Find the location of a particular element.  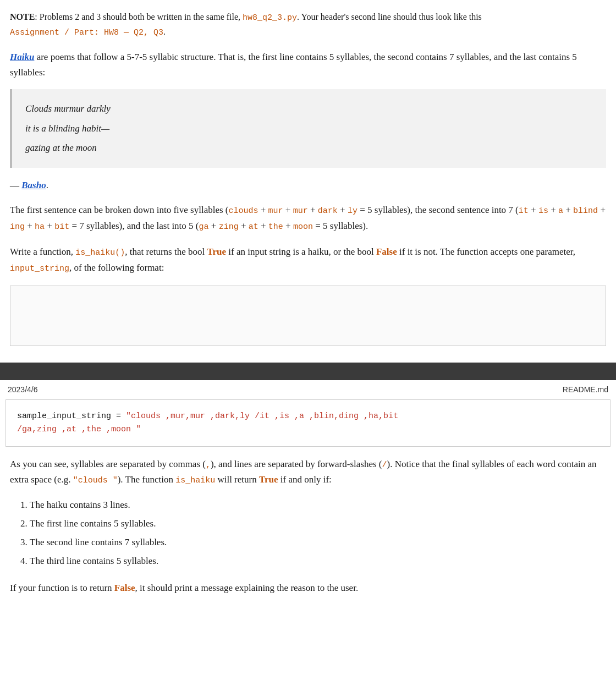

lp1-text5: will return is located at coordinates (237, 480).